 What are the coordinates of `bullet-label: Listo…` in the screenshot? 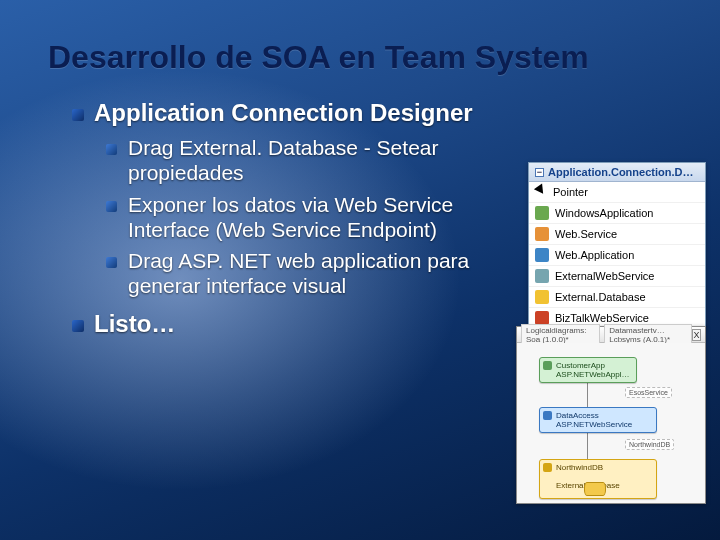 It's located at (134, 324).